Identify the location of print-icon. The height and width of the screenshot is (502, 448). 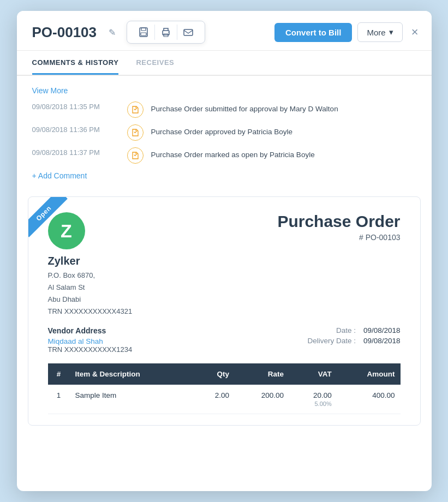
(166, 32).